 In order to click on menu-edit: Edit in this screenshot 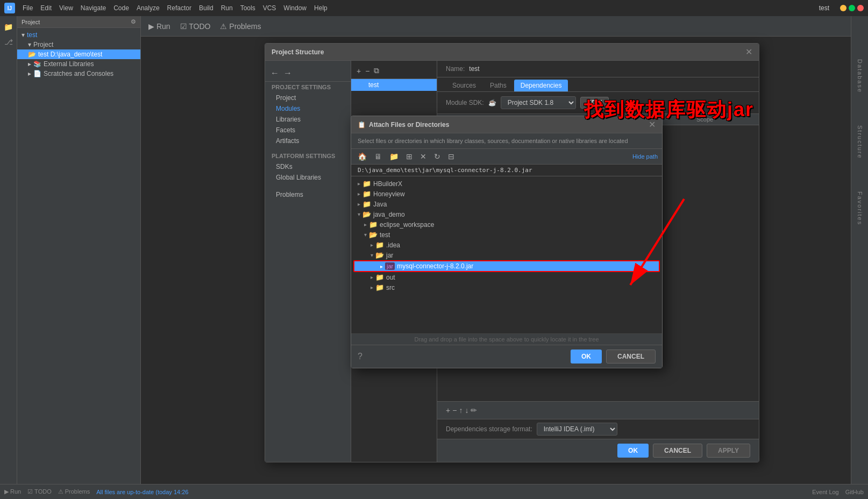, I will do `click(46, 8)`.